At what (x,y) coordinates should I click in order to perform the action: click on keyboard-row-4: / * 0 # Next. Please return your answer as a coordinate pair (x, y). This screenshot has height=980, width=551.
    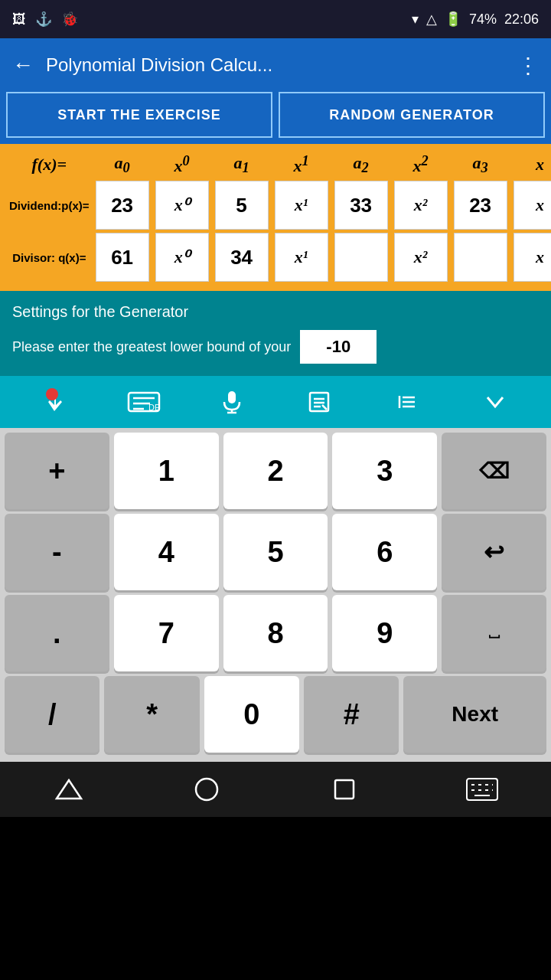
    Looking at the image, I should click on (276, 714).